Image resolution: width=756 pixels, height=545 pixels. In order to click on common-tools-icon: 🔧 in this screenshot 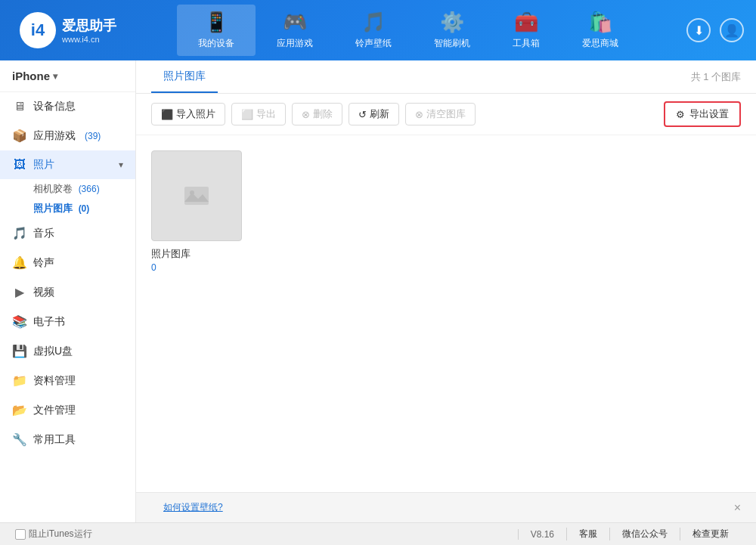, I will do `click(20, 440)`.